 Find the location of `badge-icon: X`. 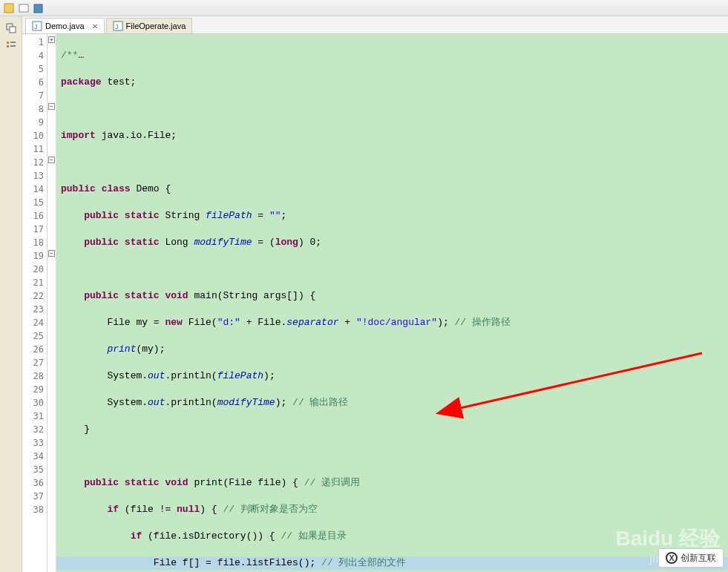

badge-icon: X is located at coordinates (672, 558).